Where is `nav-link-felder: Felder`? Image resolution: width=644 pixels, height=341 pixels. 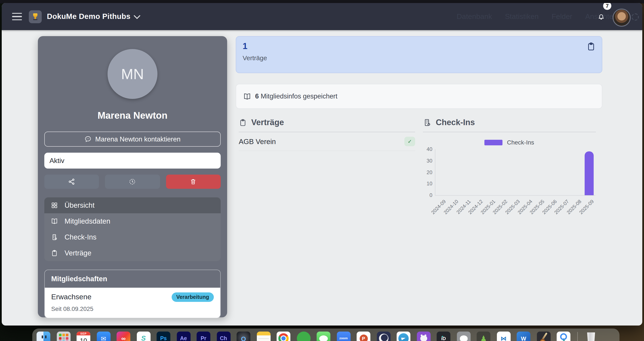
nav-link-felder: Felder is located at coordinates (562, 16).